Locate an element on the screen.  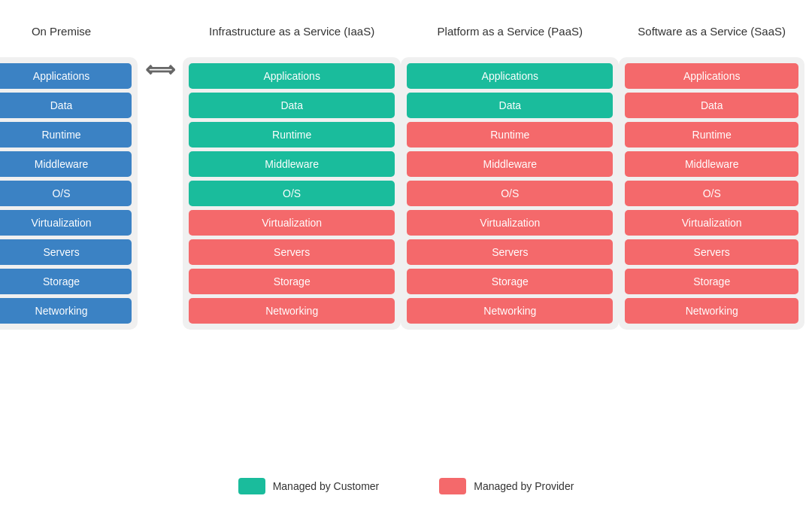
row-paas-runtime: Runtime is located at coordinates (510, 135).